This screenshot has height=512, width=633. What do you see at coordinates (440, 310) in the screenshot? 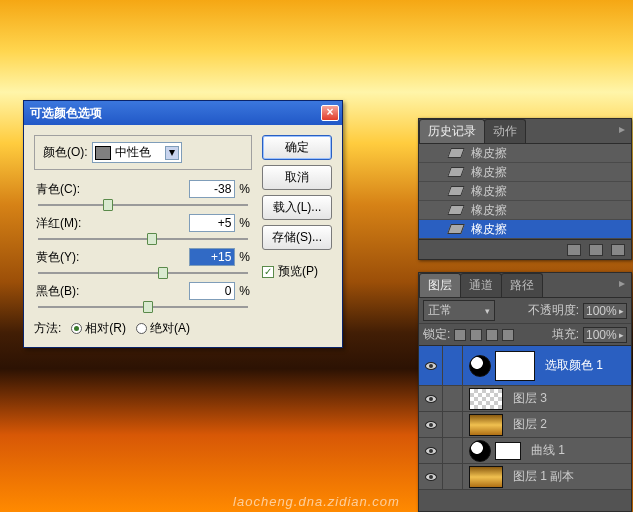
I see `blend-mode-value: 正常` at bounding box center [440, 310].